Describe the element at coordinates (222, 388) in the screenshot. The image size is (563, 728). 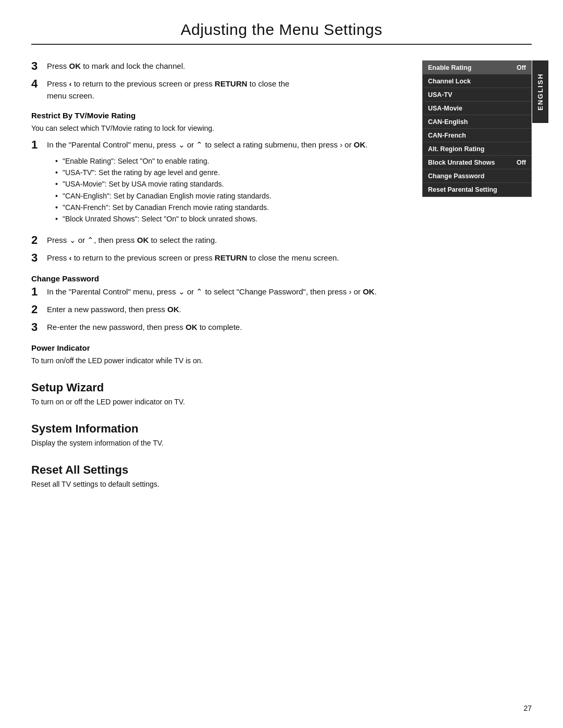
I see `setup-wizard-title: Setup Wizard` at that location.